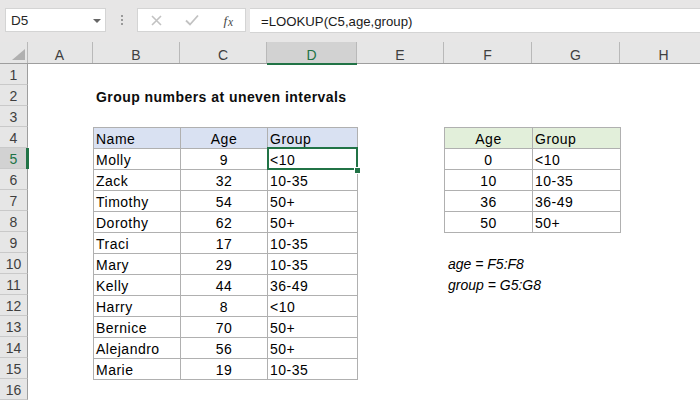  What do you see at coordinates (230, 22) in the screenshot?
I see `svg-text: x` at bounding box center [230, 22].